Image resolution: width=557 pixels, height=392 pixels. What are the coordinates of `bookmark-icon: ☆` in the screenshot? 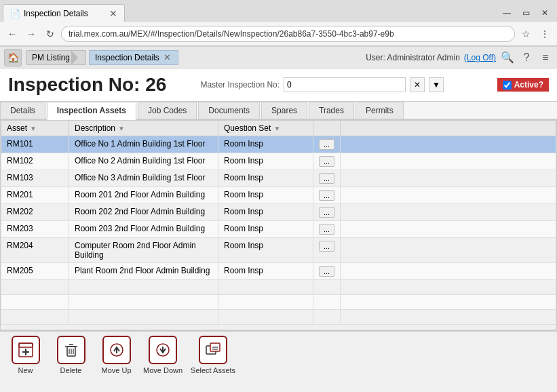 It's located at (526, 34).